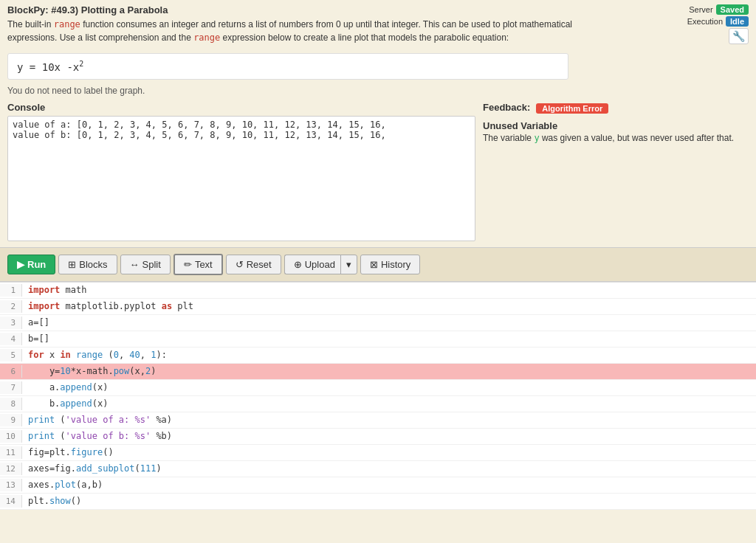 The width and height of the screenshot is (756, 543). Describe the element at coordinates (701, 10) in the screenshot. I see `server-label: Server` at that location.